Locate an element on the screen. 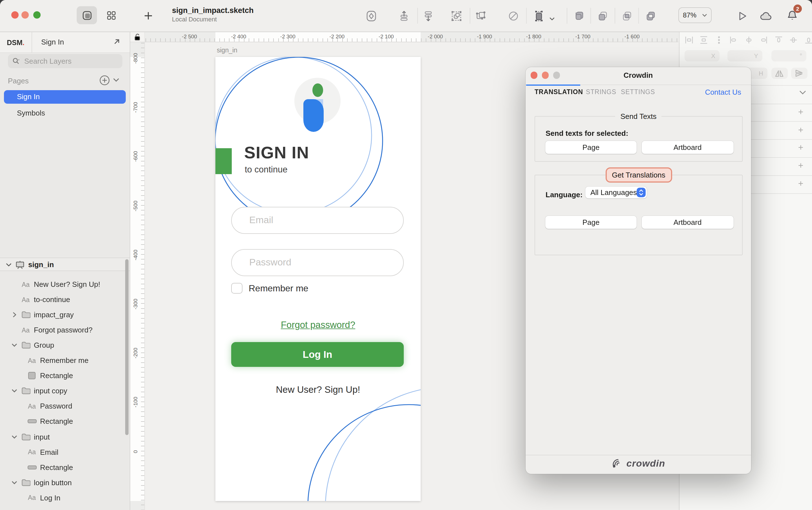  close-button is located at coordinates (15, 15).